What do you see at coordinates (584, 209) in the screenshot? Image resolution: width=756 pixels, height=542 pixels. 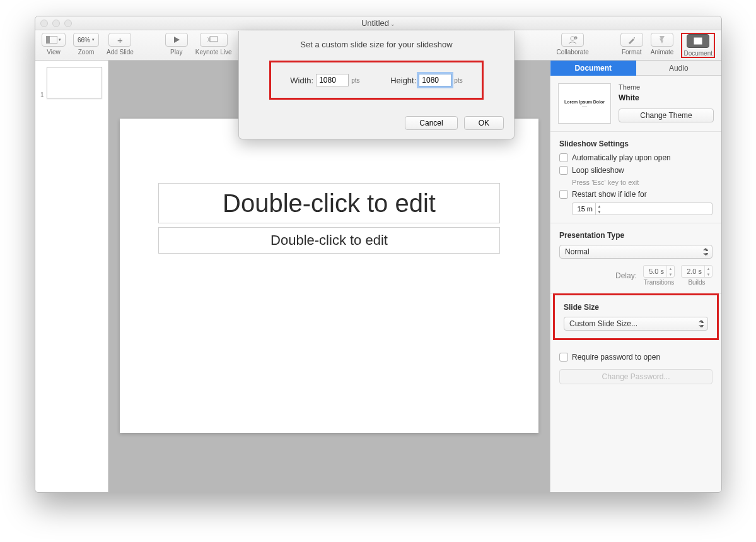 I see `restart-input` at bounding box center [584, 209].